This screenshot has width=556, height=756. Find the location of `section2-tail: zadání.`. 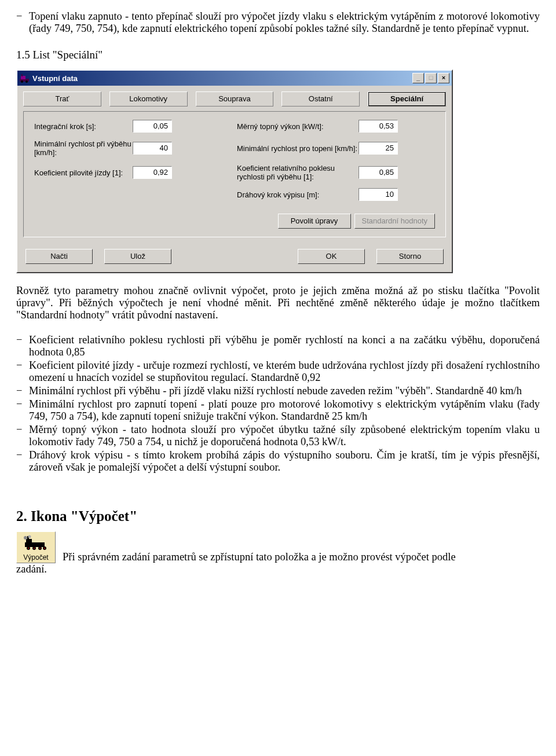

section2-tail: zadání. is located at coordinates (278, 570).